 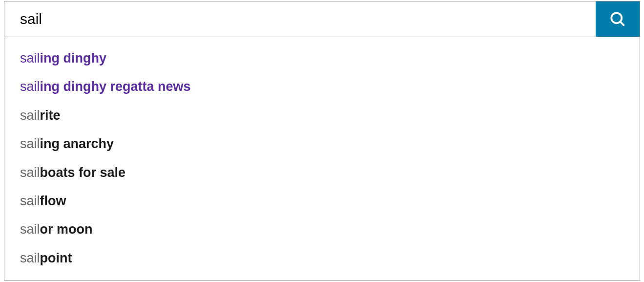 What do you see at coordinates (618, 19) in the screenshot?
I see `search-icon` at bounding box center [618, 19].